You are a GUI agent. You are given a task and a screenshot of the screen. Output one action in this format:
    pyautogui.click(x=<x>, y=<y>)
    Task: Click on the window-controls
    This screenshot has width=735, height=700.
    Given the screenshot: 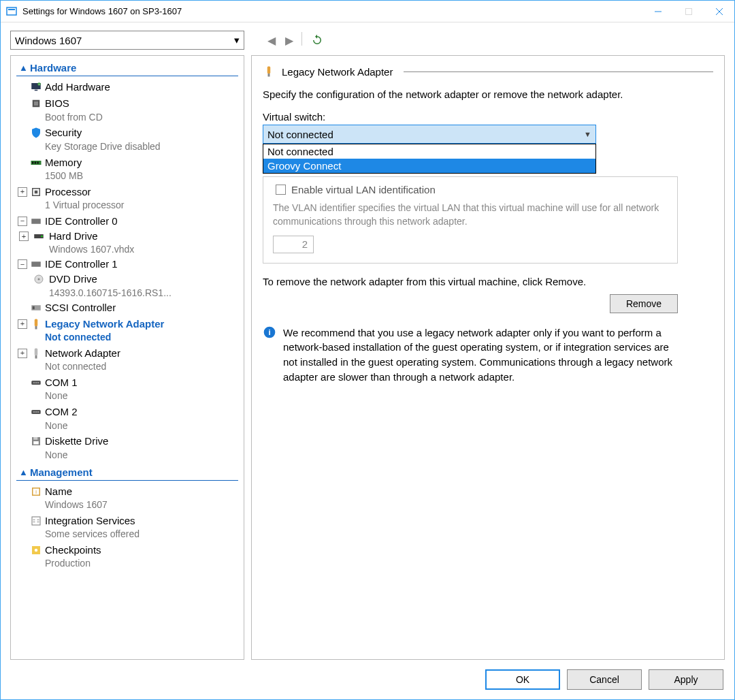 What is the action you would take?
    pyautogui.click(x=689, y=12)
    